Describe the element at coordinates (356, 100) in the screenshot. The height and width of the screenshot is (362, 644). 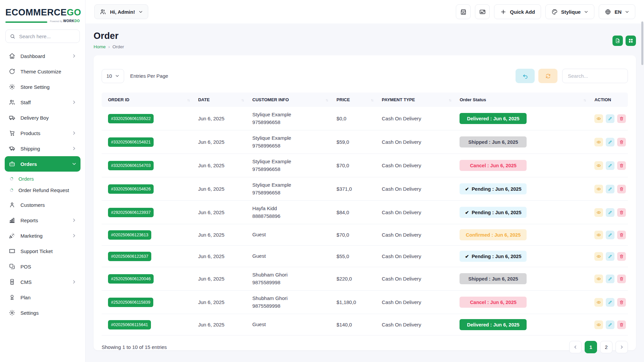
I see `column-header-price: PRICE↑↓` at that location.